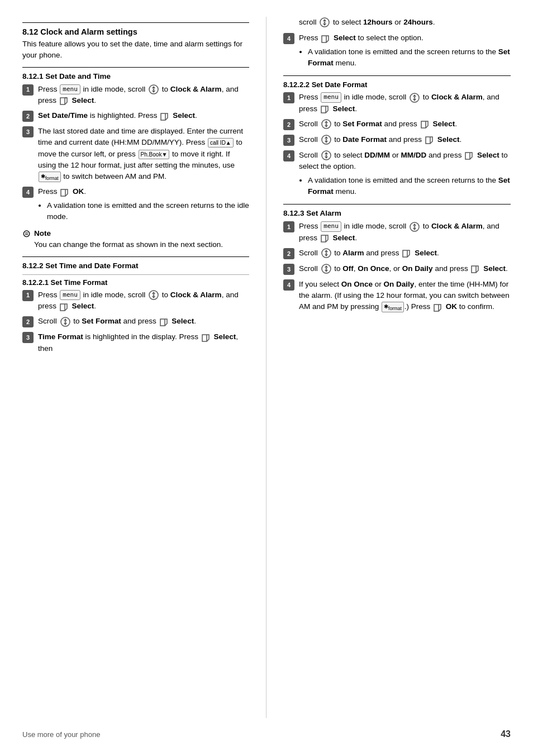 Image resolution: width=533 pixels, height=756 pixels. I want to click on star-format-icon: ✱format, so click(50, 177).